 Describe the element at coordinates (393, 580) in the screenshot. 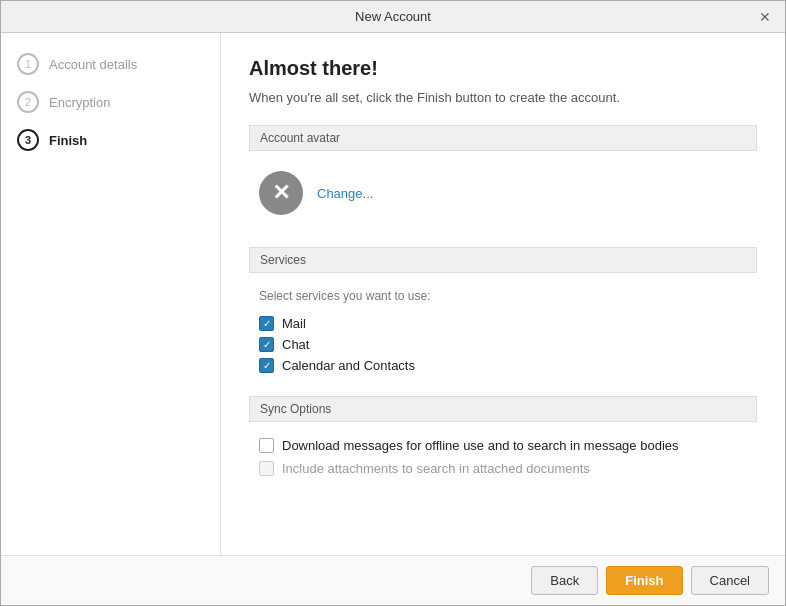

I see `footer: Back Finish Cancel` at that location.